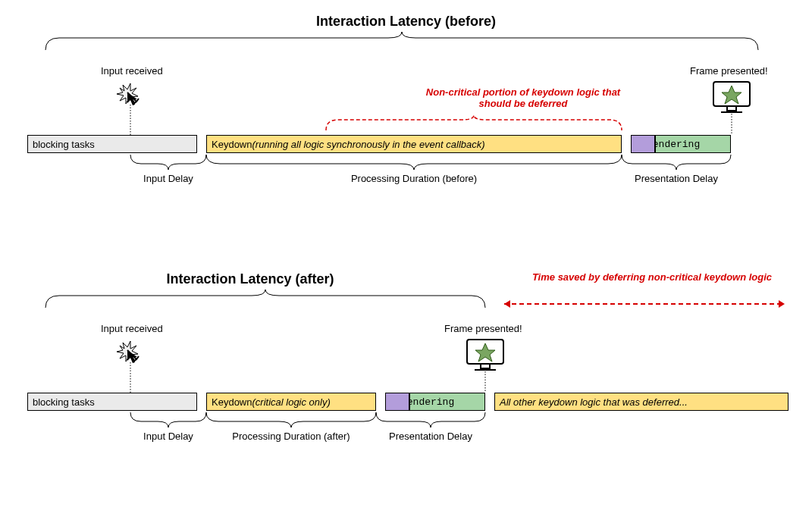 The height and width of the screenshot is (523, 812). Describe the element at coordinates (485, 382) in the screenshot. I see `dotted-from-monitor-after` at that location.